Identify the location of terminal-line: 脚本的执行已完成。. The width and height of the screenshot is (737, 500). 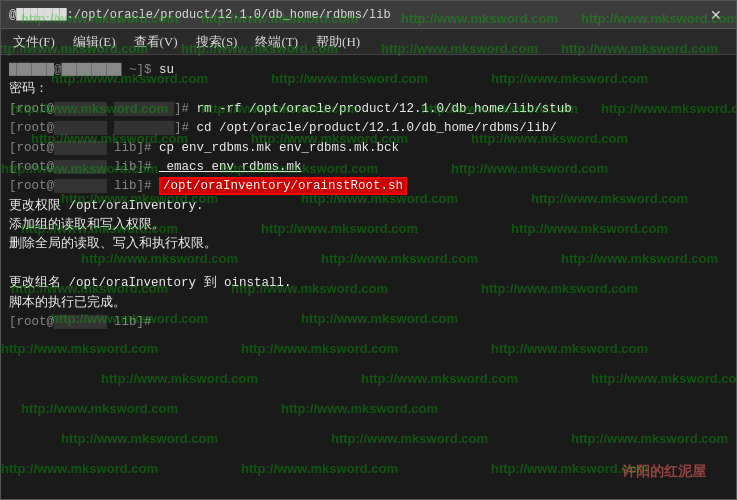
(368, 304).